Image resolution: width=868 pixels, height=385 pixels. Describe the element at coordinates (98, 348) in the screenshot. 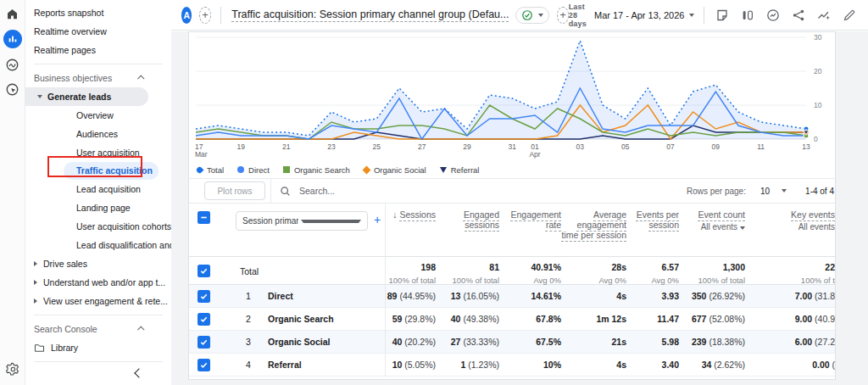

I see `nav-item-library: Library` at that location.